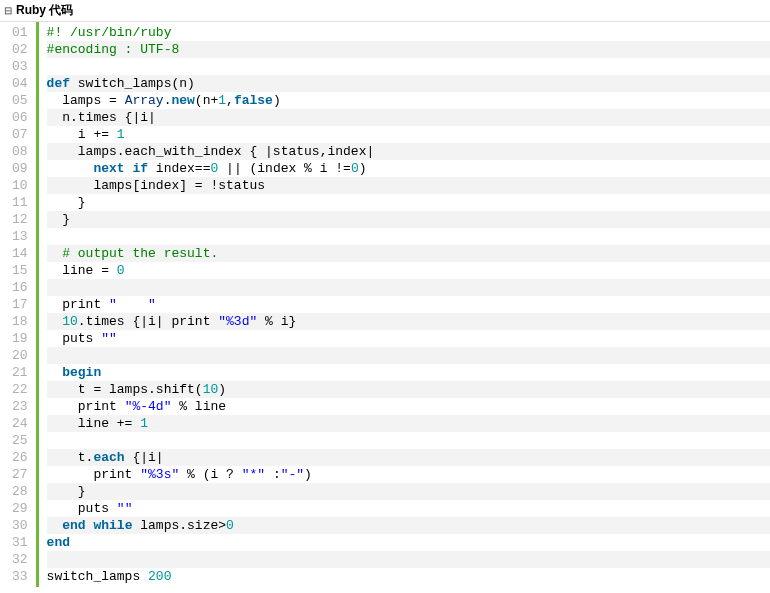  What do you see at coordinates (20, 66) in the screenshot?
I see `line-number: 03` at bounding box center [20, 66].